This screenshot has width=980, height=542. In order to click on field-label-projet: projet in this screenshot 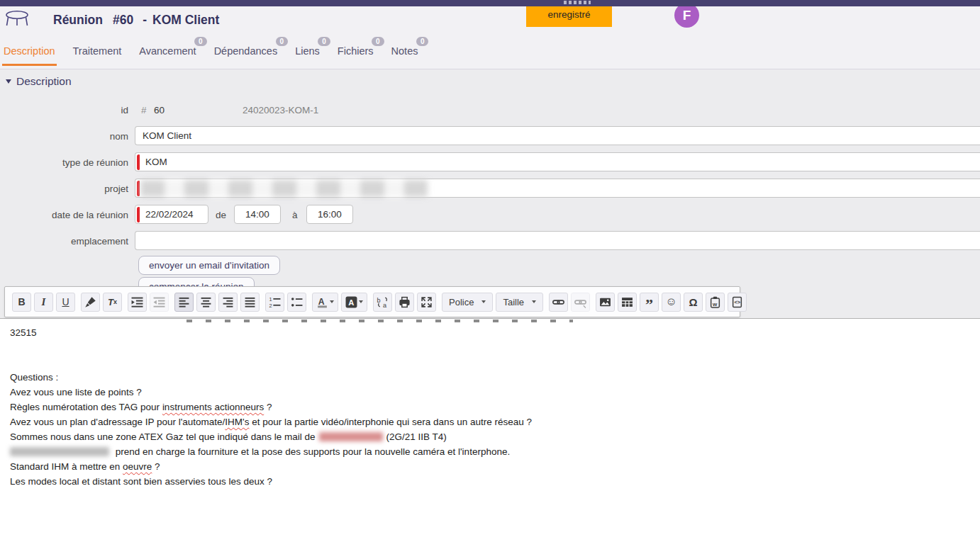, I will do `click(64, 188)`.